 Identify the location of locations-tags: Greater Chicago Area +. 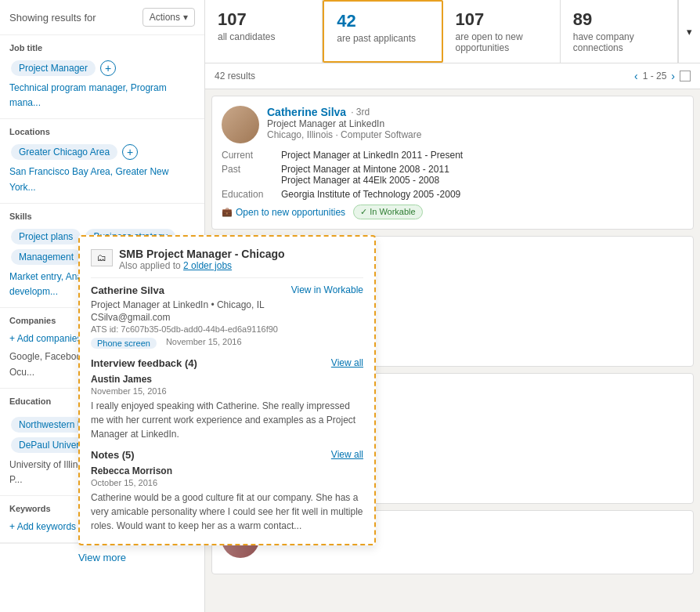
(102, 152).